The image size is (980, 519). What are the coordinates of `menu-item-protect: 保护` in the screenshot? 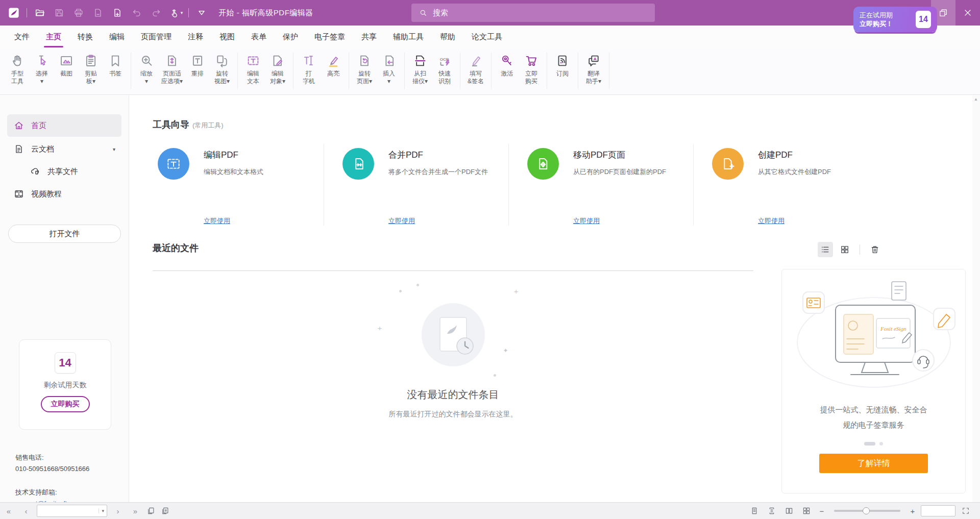 It's located at (290, 37).